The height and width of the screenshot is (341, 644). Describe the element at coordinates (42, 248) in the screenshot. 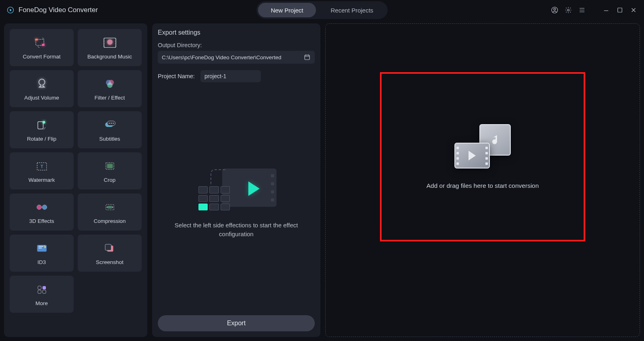

I see `id3-icon` at that location.